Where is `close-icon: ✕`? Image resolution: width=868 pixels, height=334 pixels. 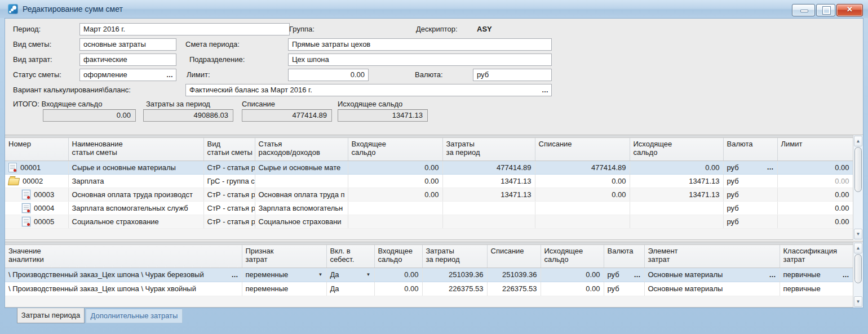 close-icon: ✕ is located at coordinates (850, 9).